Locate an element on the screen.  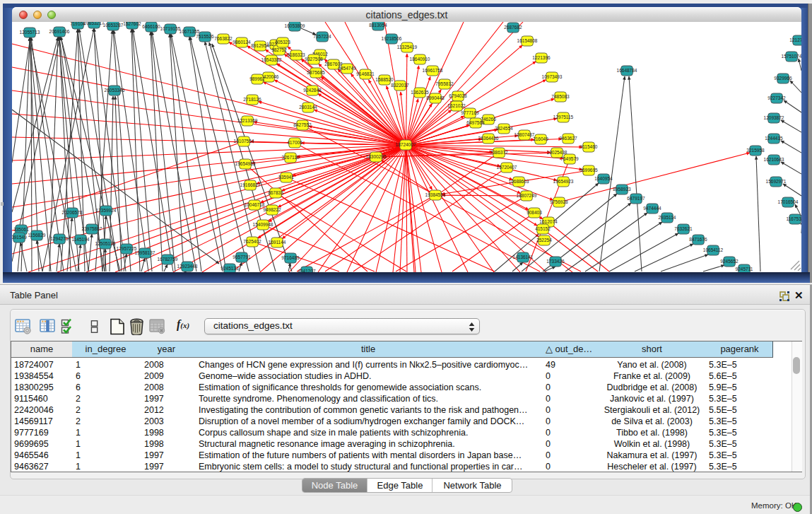
svg-text: 4341207 is located at coordinates (307, 270).